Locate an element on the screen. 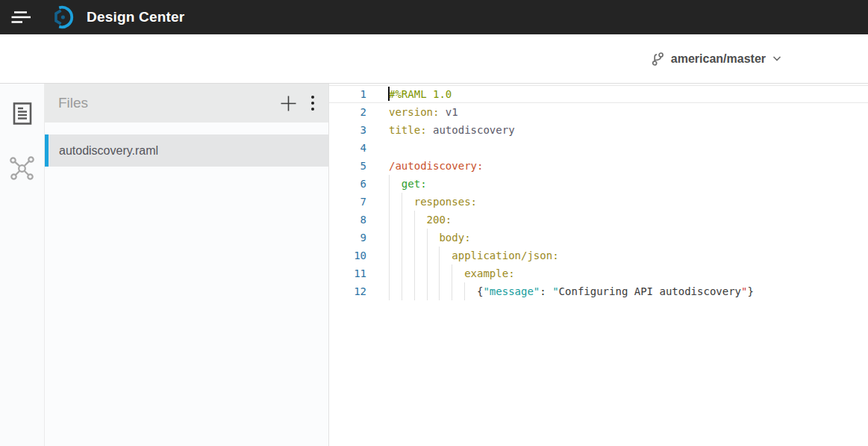 This screenshot has width=868, height=446. code-text: version: v1 is located at coordinates (424, 112).